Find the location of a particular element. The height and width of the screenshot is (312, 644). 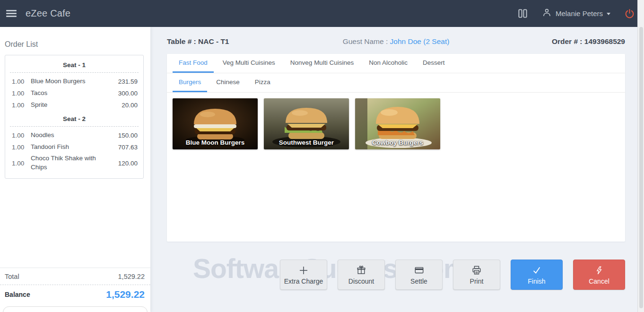

seat-header: Seat - 1 is located at coordinates (74, 65).